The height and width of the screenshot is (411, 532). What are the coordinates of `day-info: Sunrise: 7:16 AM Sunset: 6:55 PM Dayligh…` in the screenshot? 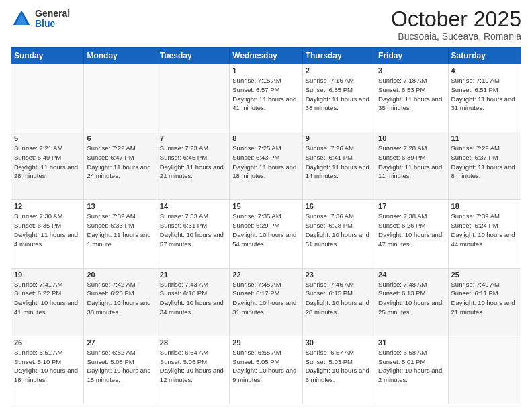 It's located at (339, 94).